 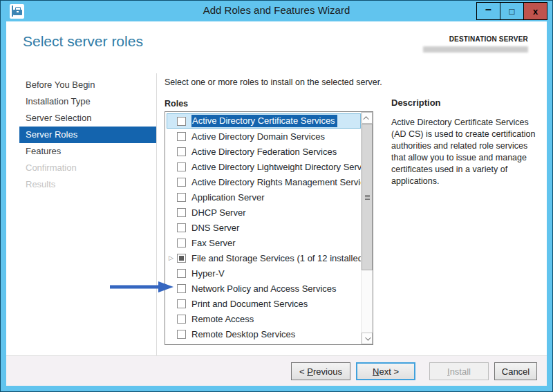 What do you see at coordinates (156, 216) in the screenshot?
I see `sidebar-divider` at bounding box center [156, 216].